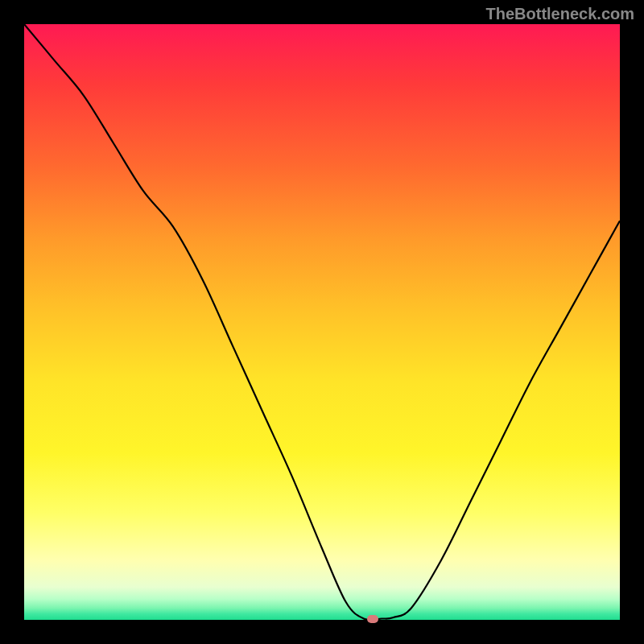 Image resolution: width=644 pixels, height=644 pixels. Describe the element at coordinates (560, 14) in the screenshot. I see `watermark-text: TheBottleneck.com` at that location.